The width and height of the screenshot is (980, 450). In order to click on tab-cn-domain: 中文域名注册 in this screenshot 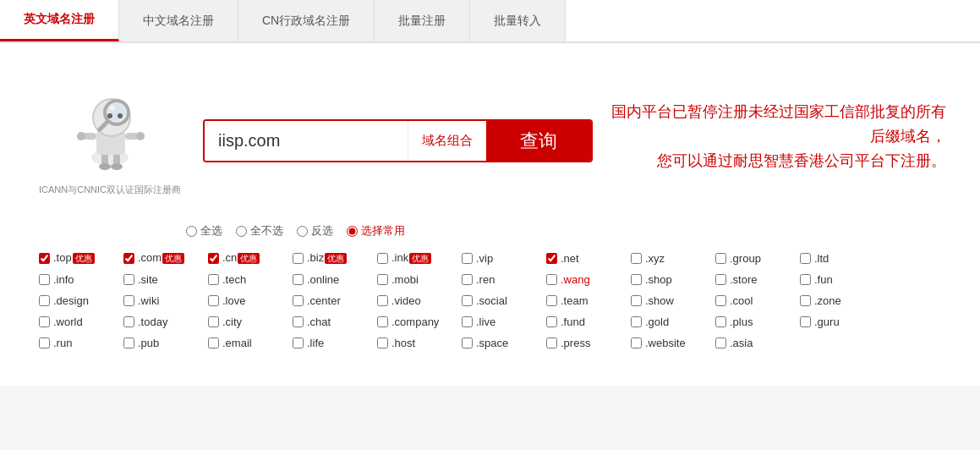, I will do `click(179, 20)`.